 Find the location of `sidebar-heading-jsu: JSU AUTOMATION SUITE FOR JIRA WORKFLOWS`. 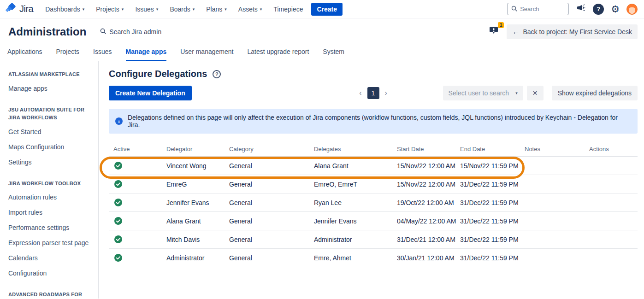

sidebar-heading-jsu: JSU AUTOMATION SUITE FOR JIRA WORKFLOWS is located at coordinates (49, 114).